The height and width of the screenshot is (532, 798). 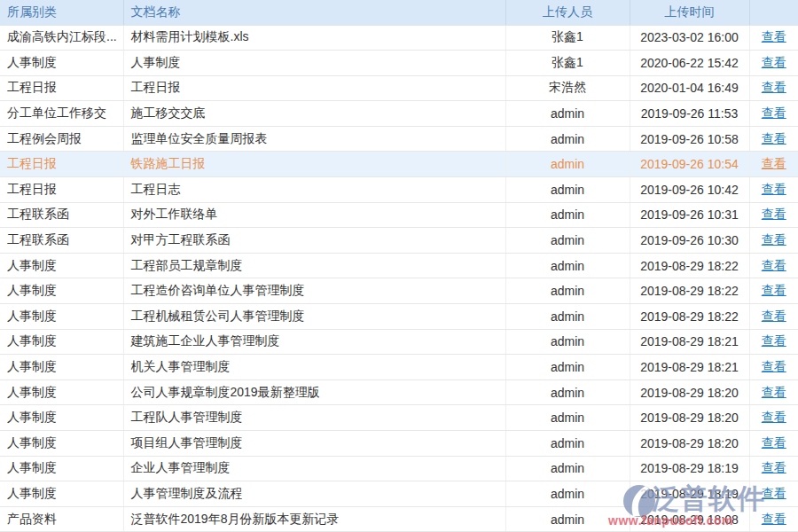 I want to click on table-row: 人事制度项目组人事管理制度admin2019-08-29 18:20查看, so click(x=399, y=443).